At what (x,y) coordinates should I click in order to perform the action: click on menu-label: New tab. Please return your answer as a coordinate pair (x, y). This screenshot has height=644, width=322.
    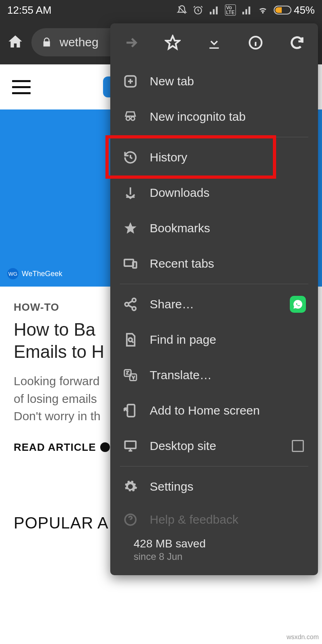
    Looking at the image, I should click on (228, 81).